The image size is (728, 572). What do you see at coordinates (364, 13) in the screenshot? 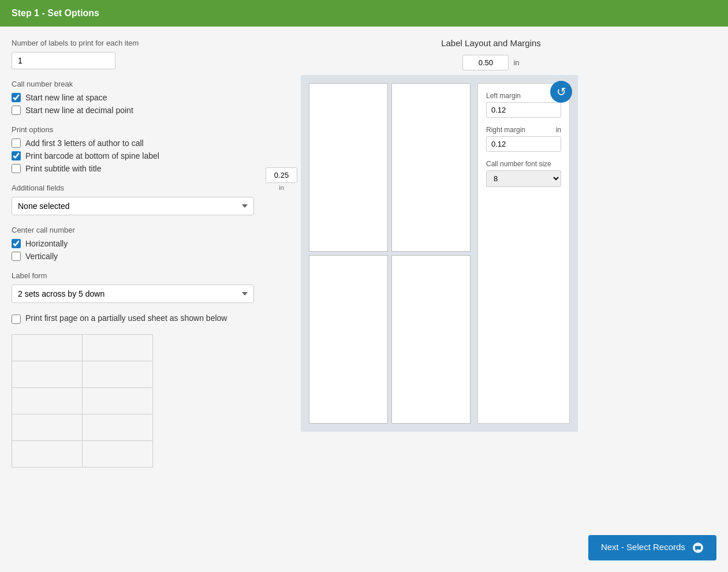
I see `page-header: Step 1 - Set Options` at bounding box center [364, 13].